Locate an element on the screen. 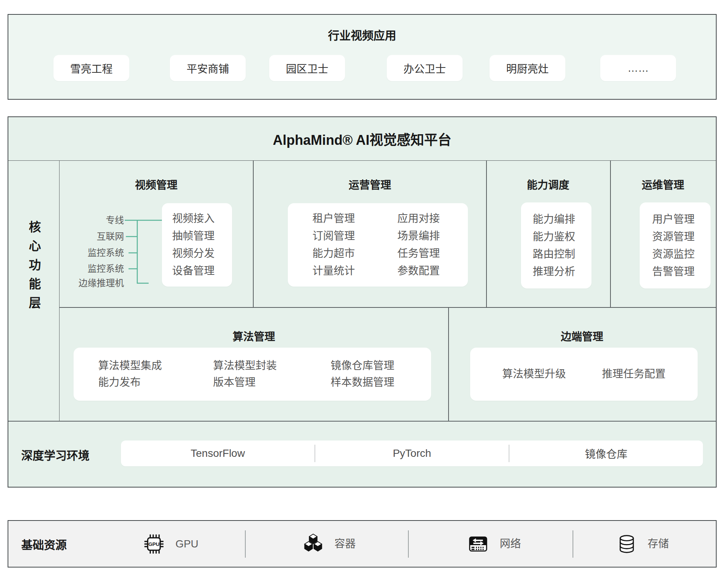  list-item: 算法模型集成 is located at coordinates (130, 366).